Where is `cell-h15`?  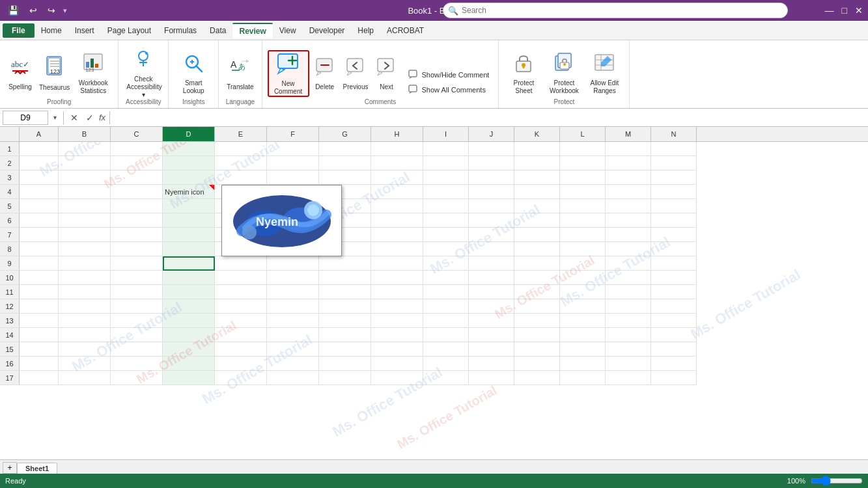
cell-h15 is located at coordinates (397, 349).